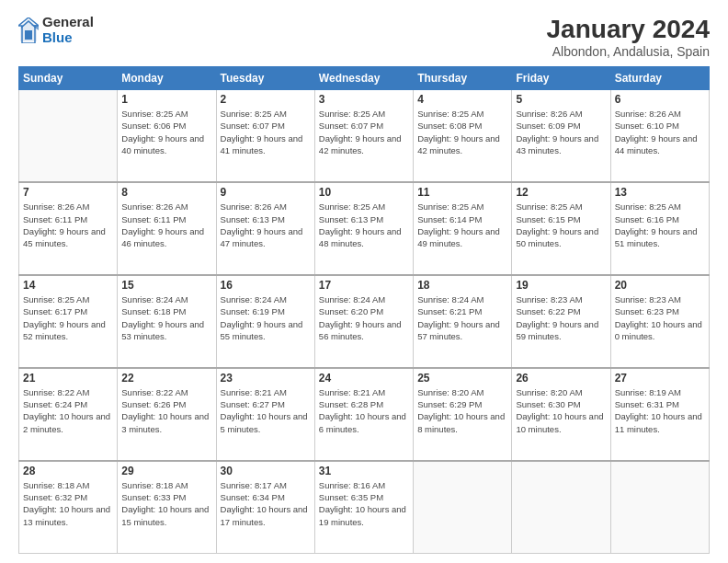  What do you see at coordinates (166, 99) in the screenshot?
I see `day-number: 1` at bounding box center [166, 99].